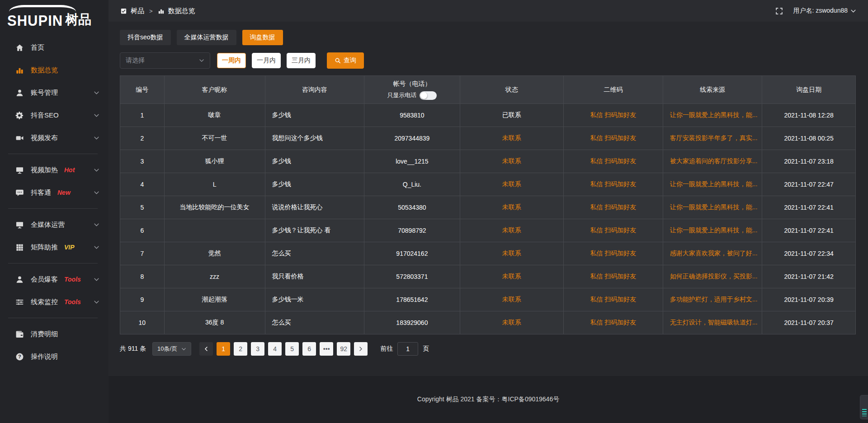 This screenshot has height=423, width=868. Describe the element at coordinates (345, 61) in the screenshot. I see `search-button: 查询` at that location.